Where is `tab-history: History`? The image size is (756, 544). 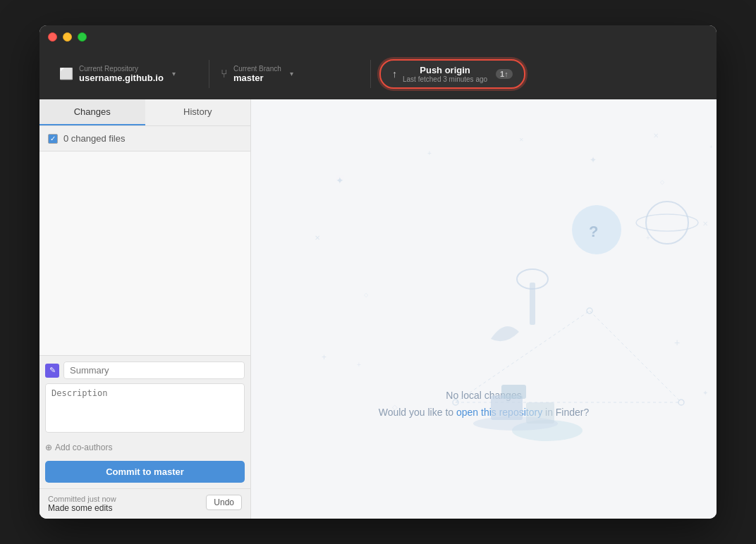
tab-history: History is located at coordinates (198, 113).